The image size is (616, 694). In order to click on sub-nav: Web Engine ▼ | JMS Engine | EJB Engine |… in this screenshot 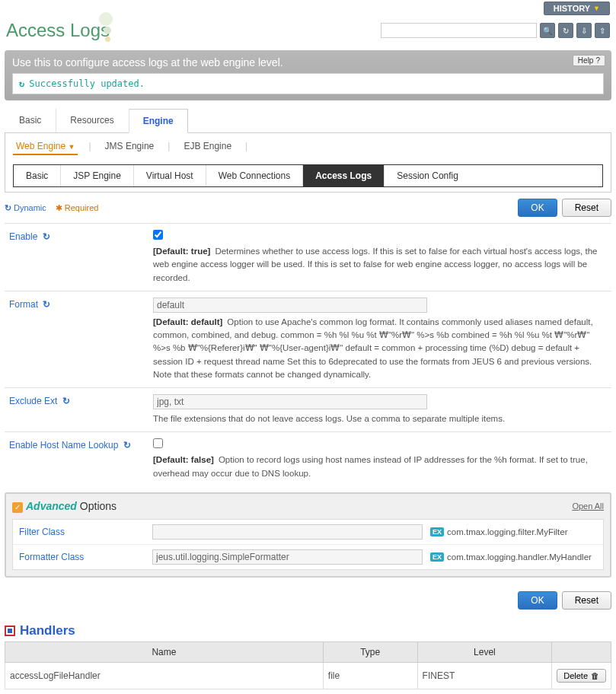, I will do `click(308, 163)`.